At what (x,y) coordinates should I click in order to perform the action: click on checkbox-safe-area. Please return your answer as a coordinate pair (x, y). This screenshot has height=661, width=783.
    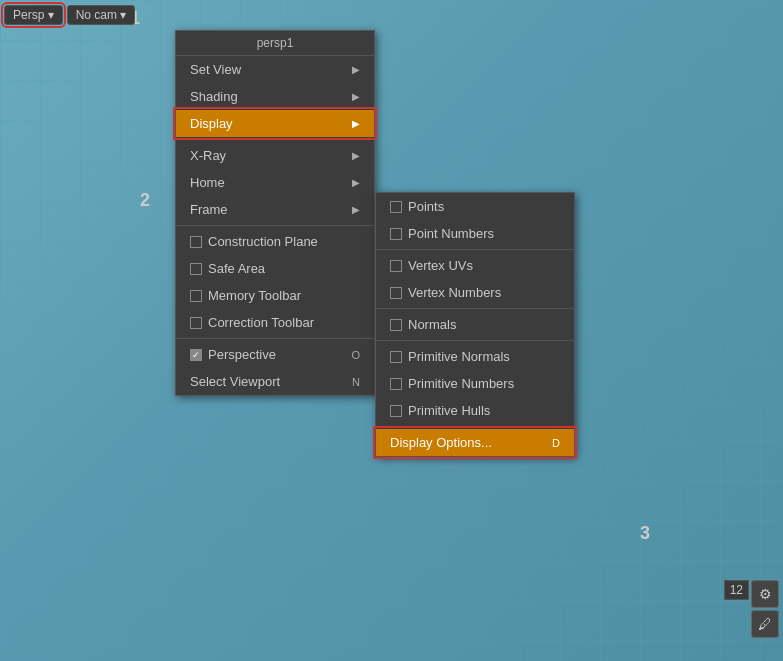
    Looking at the image, I should click on (196, 269).